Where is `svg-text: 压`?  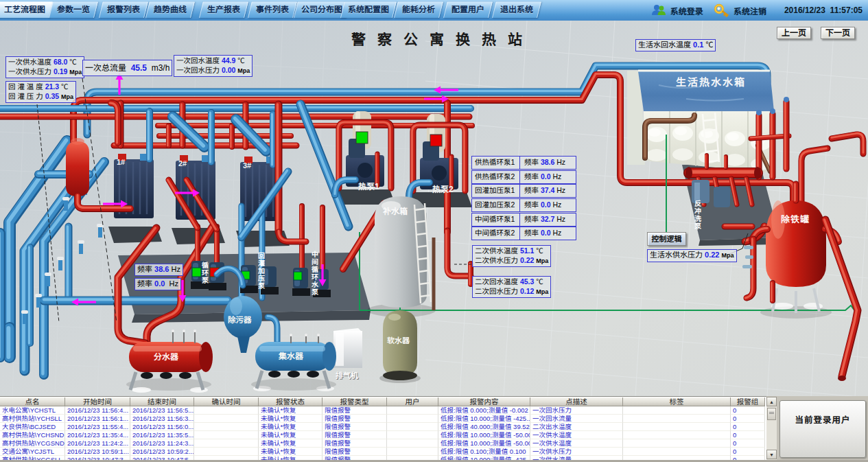
svg-text: 压 is located at coordinates (261, 279).